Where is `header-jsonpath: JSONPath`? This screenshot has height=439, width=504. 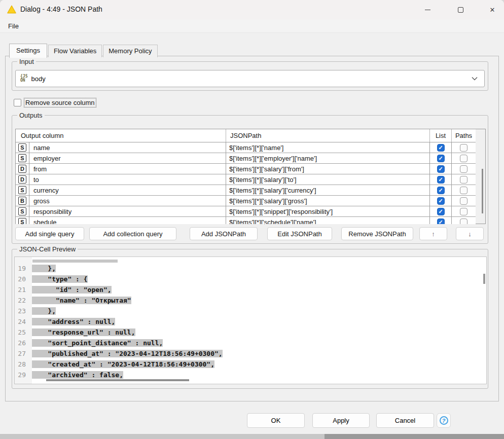
header-jsonpath: JSONPath is located at coordinates (328, 136).